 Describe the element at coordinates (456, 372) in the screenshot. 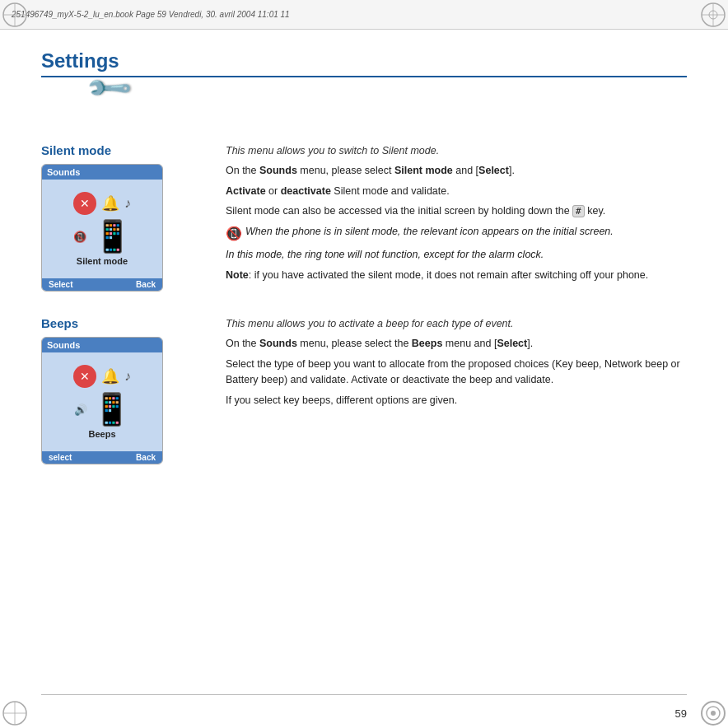

I see `beeps-p2: Select the type of beep you want to allo…` at that location.